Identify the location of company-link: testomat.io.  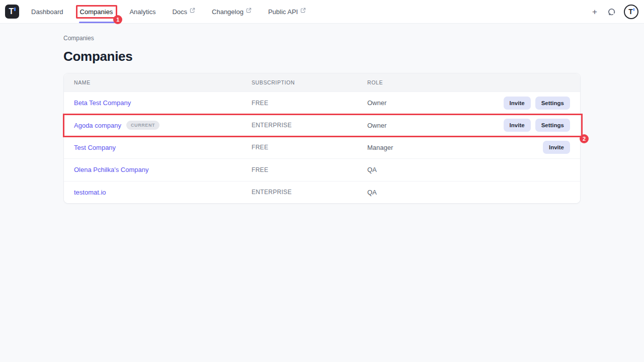
(90, 192).